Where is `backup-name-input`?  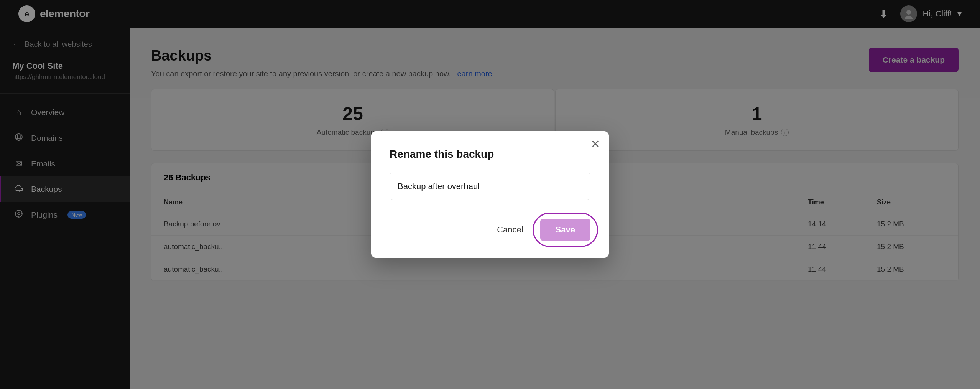 backup-name-input is located at coordinates (490, 186).